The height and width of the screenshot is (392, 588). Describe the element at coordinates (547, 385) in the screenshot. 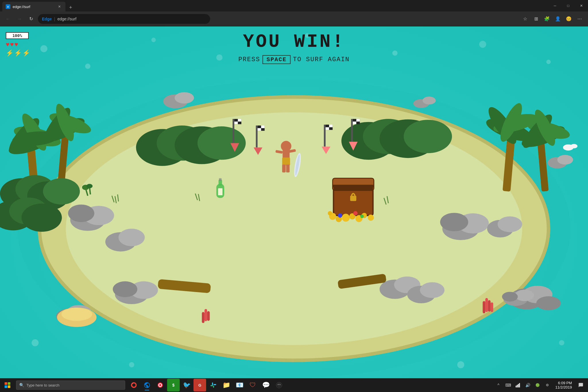

I see `tray-app2: ⚙` at that location.